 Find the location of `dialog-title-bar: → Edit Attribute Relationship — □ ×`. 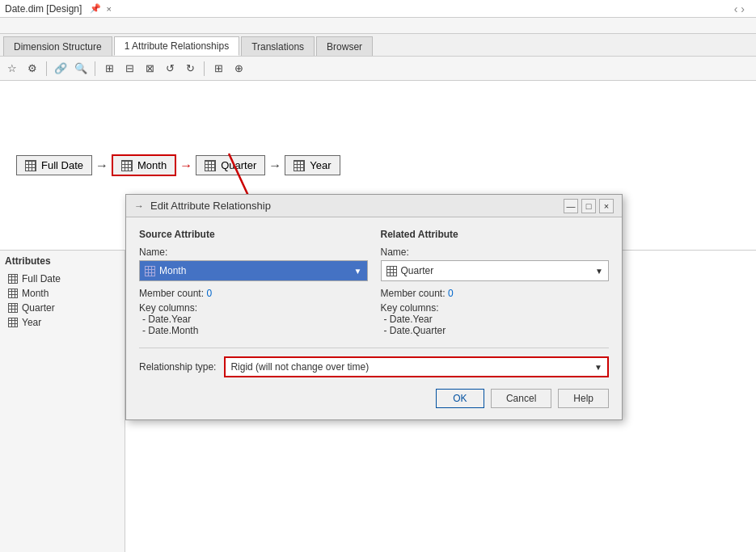

dialog-title-bar: → Edit Attribute Relationship — □ × is located at coordinates (374, 206).